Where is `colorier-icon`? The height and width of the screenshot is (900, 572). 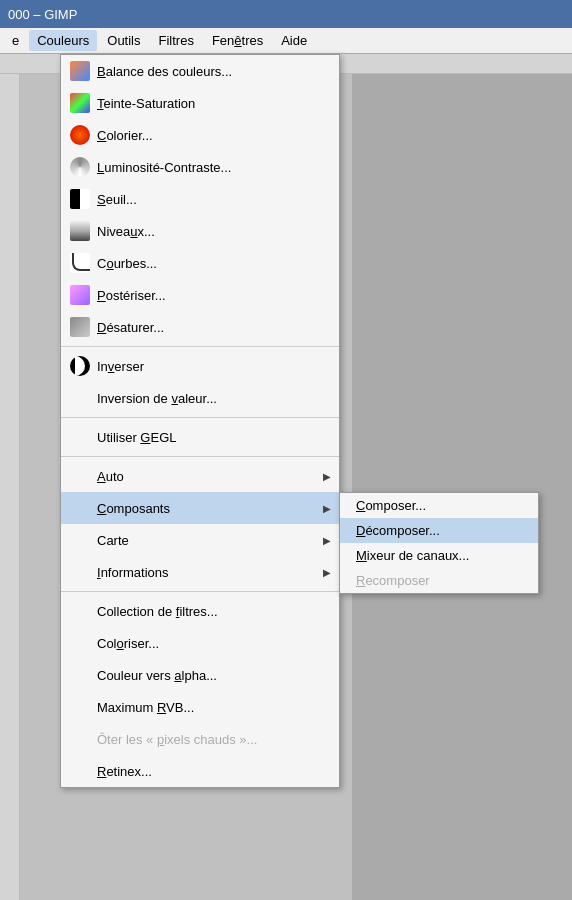
colorier-icon is located at coordinates (80, 135).